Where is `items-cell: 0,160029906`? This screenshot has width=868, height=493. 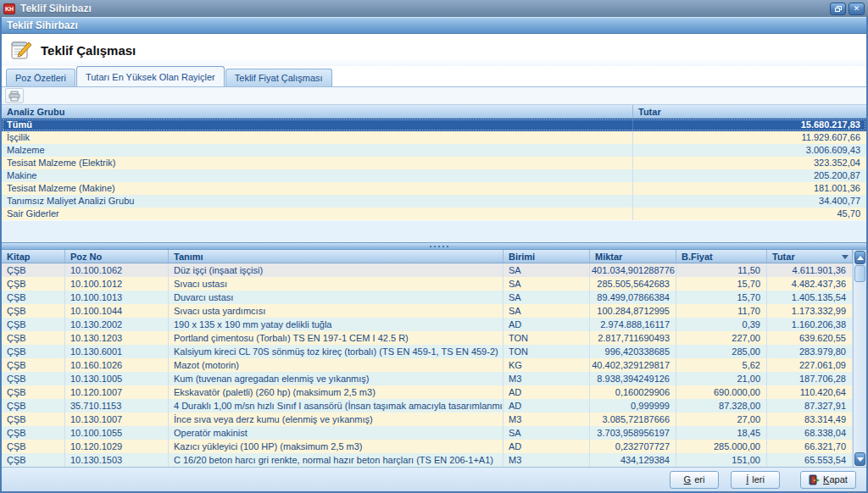 items-cell: 0,160029906 is located at coordinates (633, 392).